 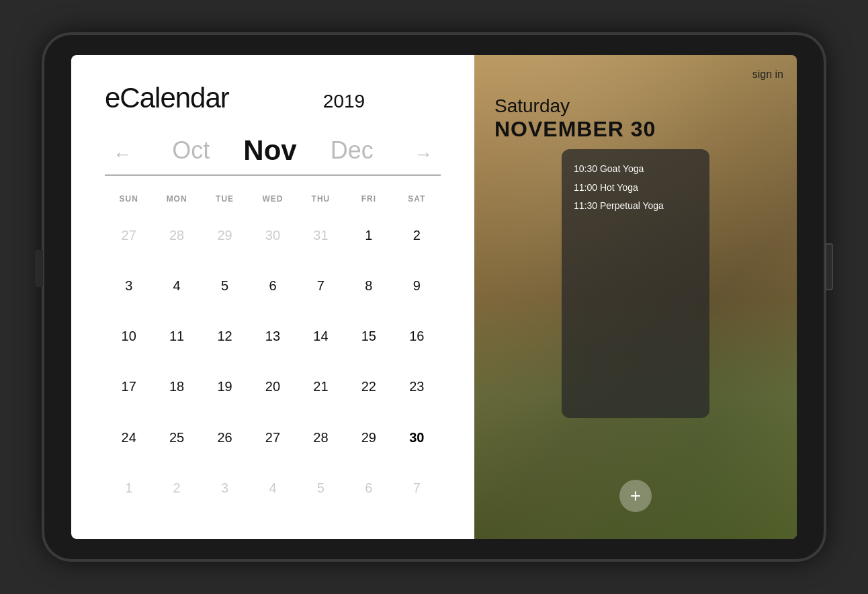 I want to click on calendar-day: 24, so click(x=129, y=443).